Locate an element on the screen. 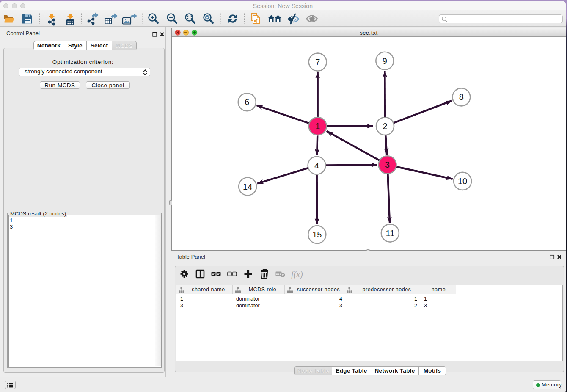 Image resolution: width=567 pixels, height=392 pixels. svg-text: 2 is located at coordinates (385, 126).